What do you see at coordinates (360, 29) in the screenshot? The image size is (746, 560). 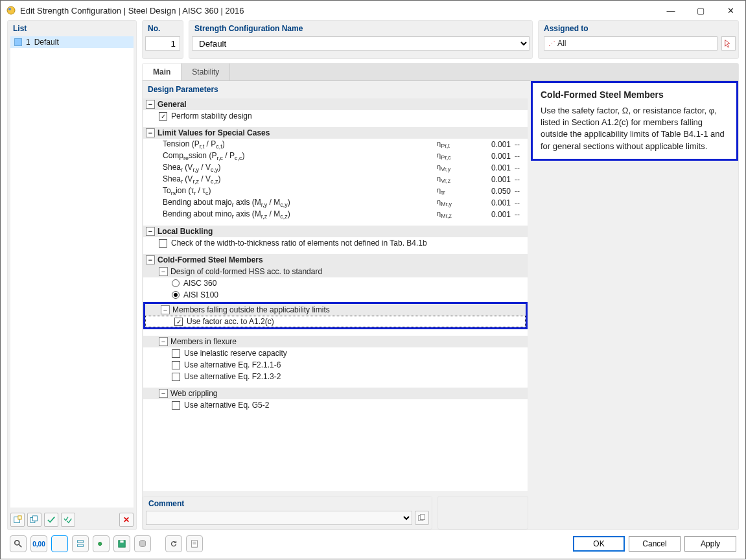 I see `name-header: Strength Configuration Name` at bounding box center [360, 29].